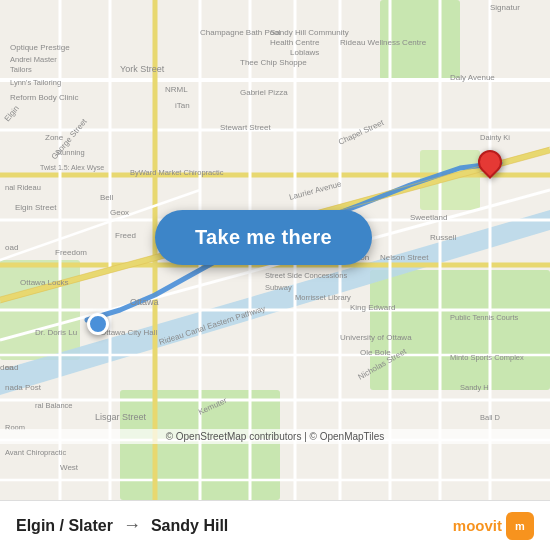 The height and width of the screenshot is (550, 550). Describe the element at coordinates (494, 526) in the screenshot. I see `moovit-logo: moovit m` at that location.